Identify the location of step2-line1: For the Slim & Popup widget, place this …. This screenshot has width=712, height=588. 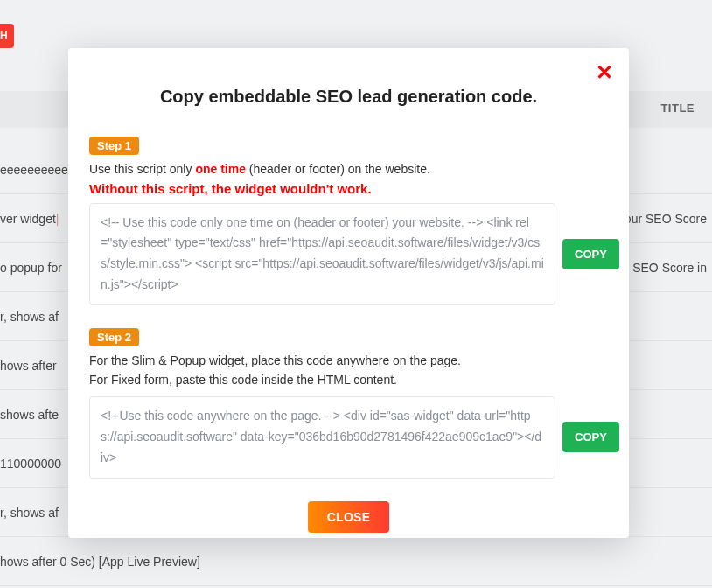
(348, 361).